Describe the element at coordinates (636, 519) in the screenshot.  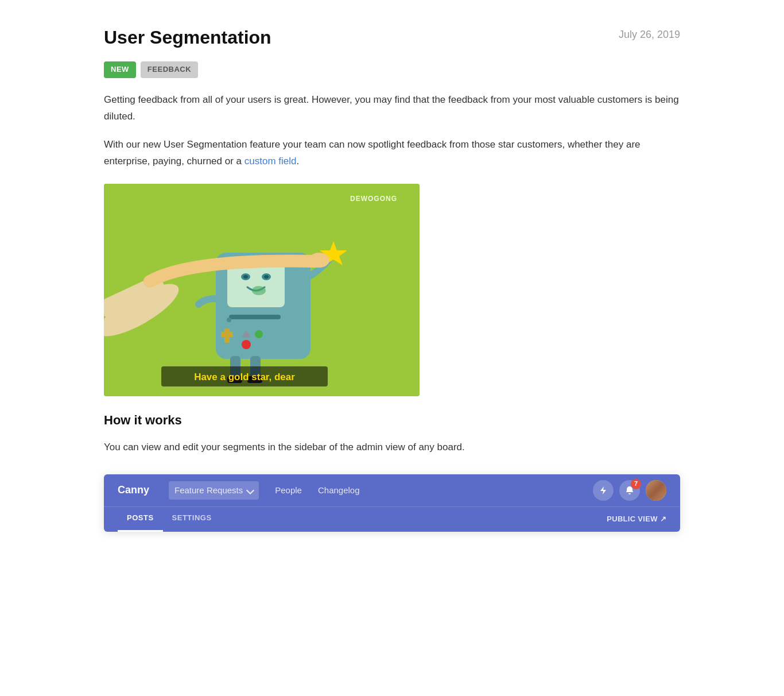
I see `public-view-link: PUBLIC VIEW ↗` at that location.